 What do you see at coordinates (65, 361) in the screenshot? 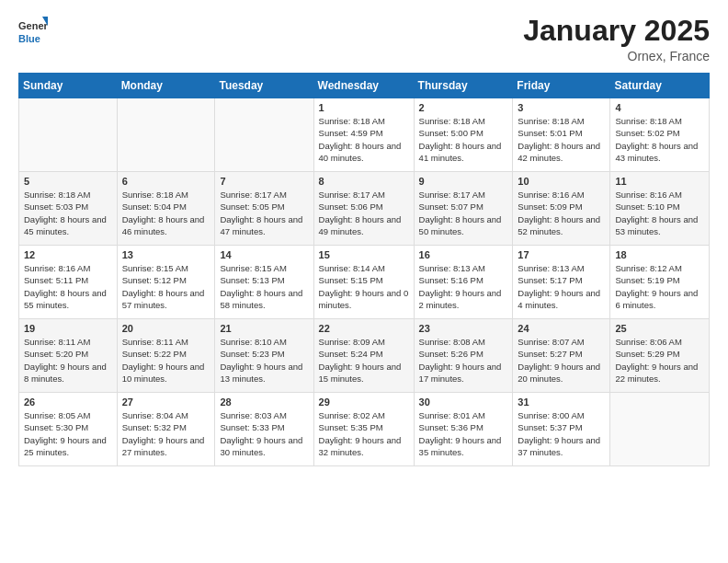
I see `day-info: Sunrise: 8:11 AMSunset: 5:20 PMDaylight:…` at bounding box center [65, 361].